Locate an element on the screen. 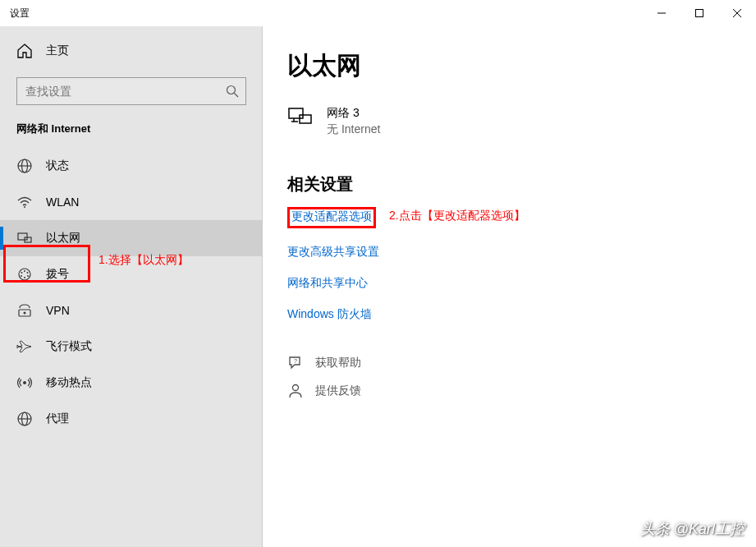 The width and height of the screenshot is (756, 547). help-label: 获取帮助 is located at coordinates (338, 363).